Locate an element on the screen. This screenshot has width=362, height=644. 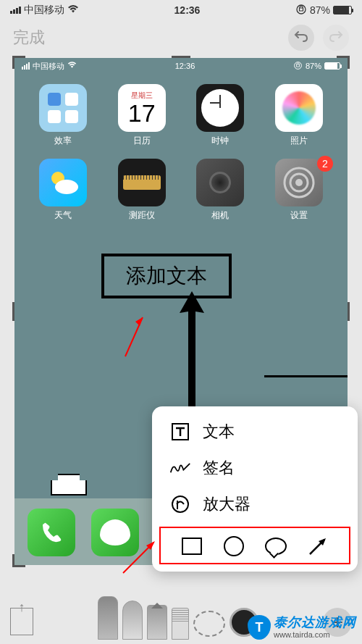
status-bar-inner: 中国移动 12:36 87% is located at coordinates (181, 66).